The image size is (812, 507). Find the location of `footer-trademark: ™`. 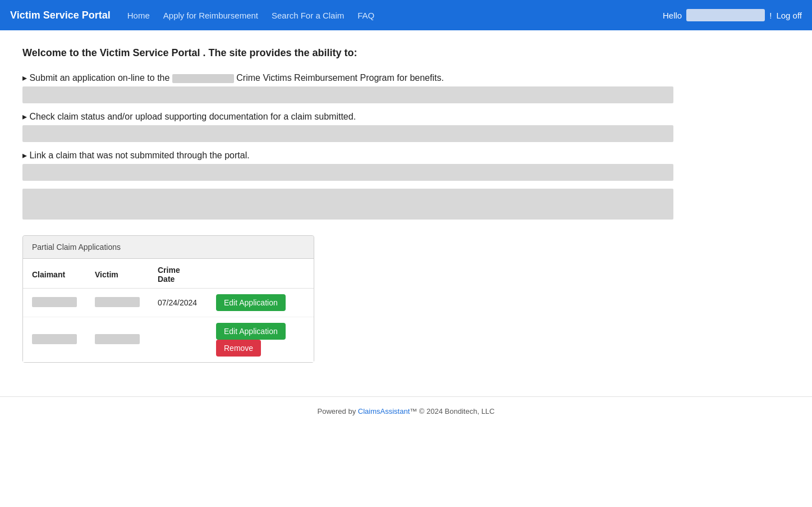

footer-trademark: ™ is located at coordinates (413, 411).